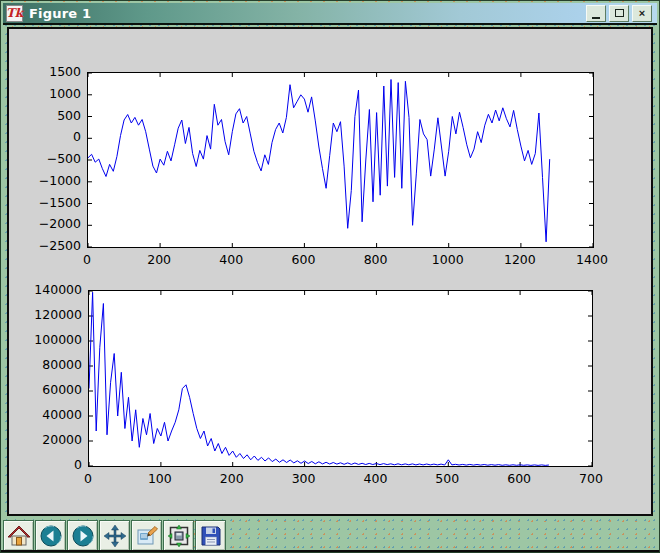 The width and height of the screenshot is (660, 553). What do you see at coordinates (14, 14) in the screenshot?
I see `tk-logo-icon: Tk` at bounding box center [14, 14].